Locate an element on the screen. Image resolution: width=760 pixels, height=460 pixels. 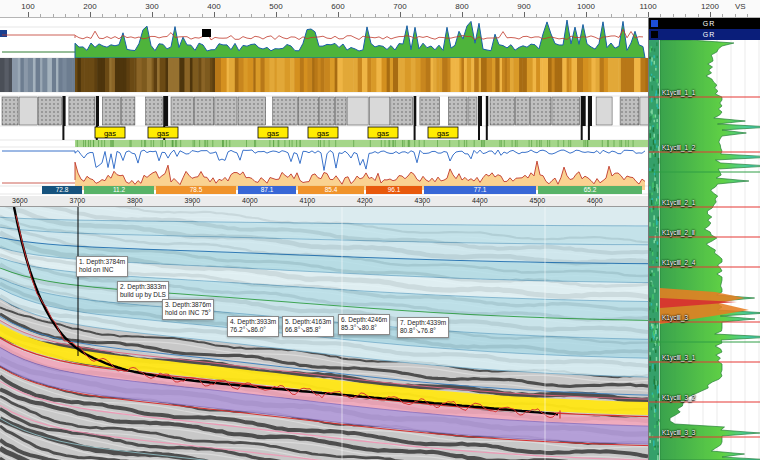
annotation-depth-line: 3. Depth:3876m is located at coordinates (188, 305).